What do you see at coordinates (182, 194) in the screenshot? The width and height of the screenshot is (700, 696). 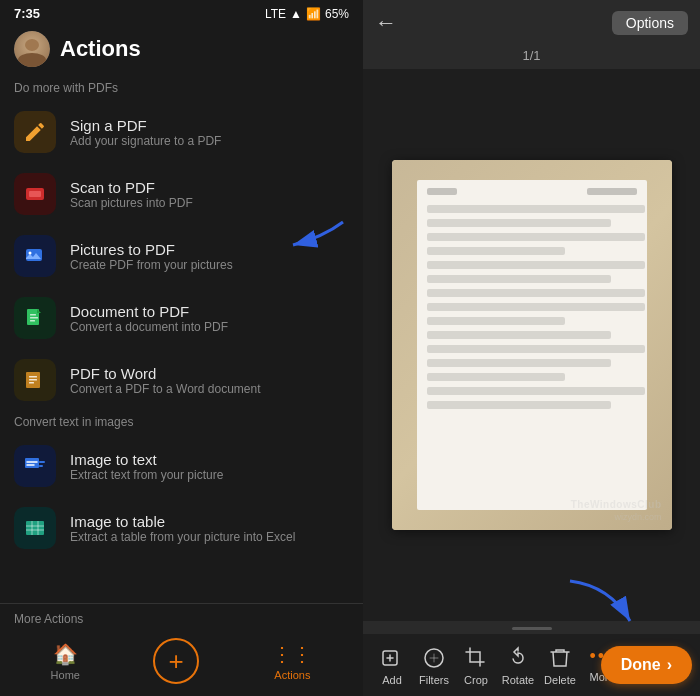 I see `action-item-scan-pdf: Scan to PDF Scan pictures into PDF` at bounding box center [182, 194].